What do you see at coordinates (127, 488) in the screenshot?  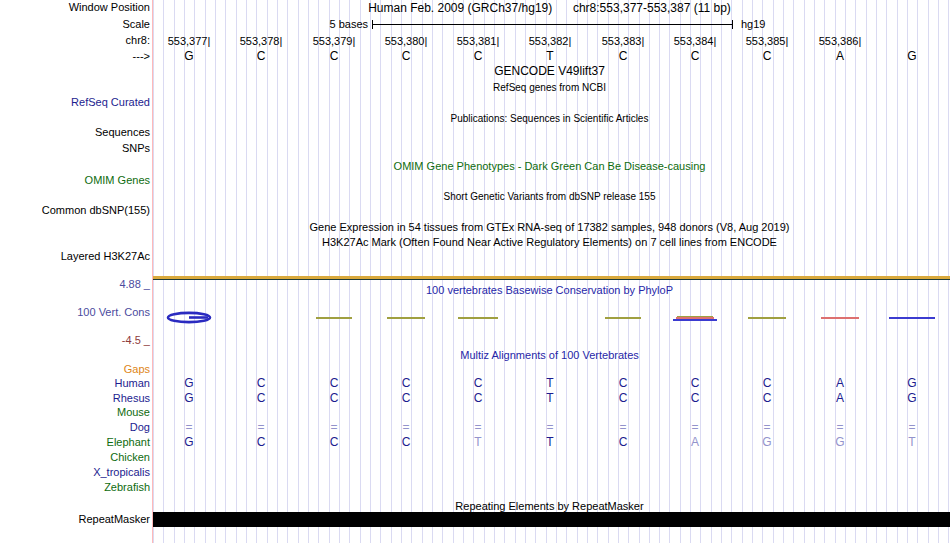 I see `track-label-species-zebrafish: Zebrafish` at bounding box center [127, 488].